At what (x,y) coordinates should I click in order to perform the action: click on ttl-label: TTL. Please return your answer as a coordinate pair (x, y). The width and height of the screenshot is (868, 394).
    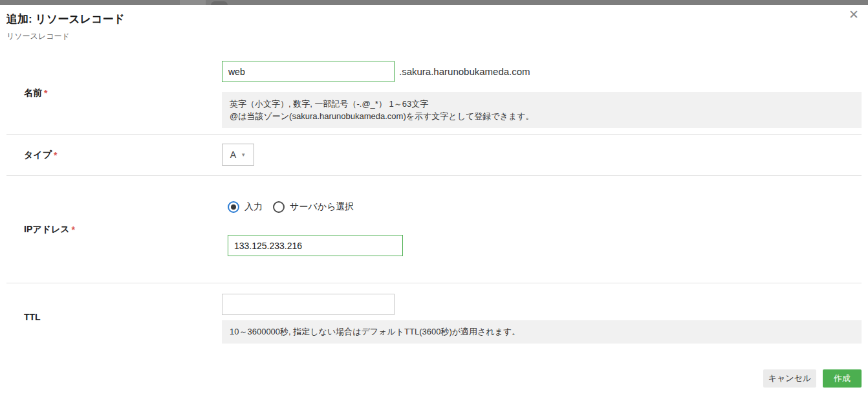
    Looking at the image, I should click on (114, 317).